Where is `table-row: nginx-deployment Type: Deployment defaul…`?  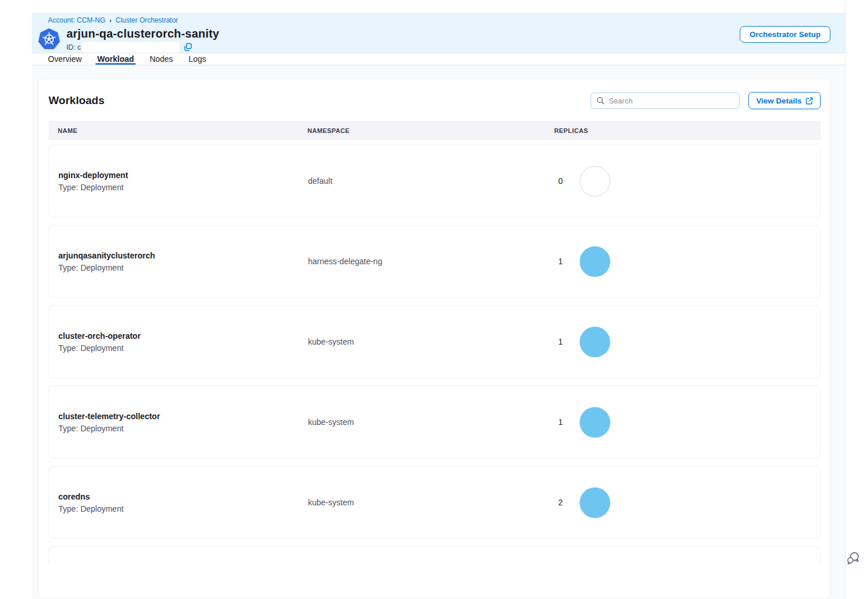 table-row: nginx-deployment Type: Deployment defaul… is located at coordinates (435, 181).